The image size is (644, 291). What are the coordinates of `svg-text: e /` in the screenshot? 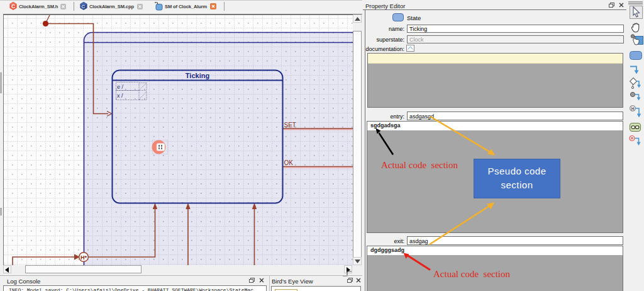 It's located at (121, 87).